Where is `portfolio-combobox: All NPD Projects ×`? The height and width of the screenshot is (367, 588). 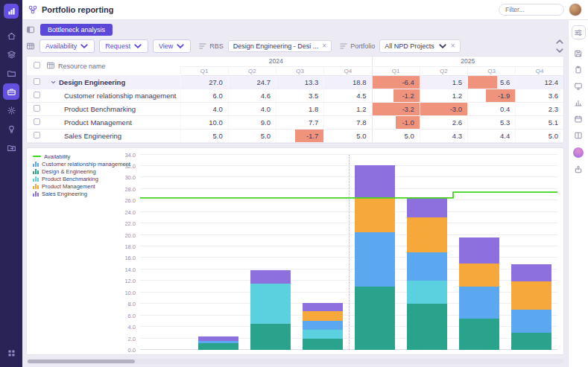
portfolio-combobox: All NPD Projects × is located at coordinates (420, 46).